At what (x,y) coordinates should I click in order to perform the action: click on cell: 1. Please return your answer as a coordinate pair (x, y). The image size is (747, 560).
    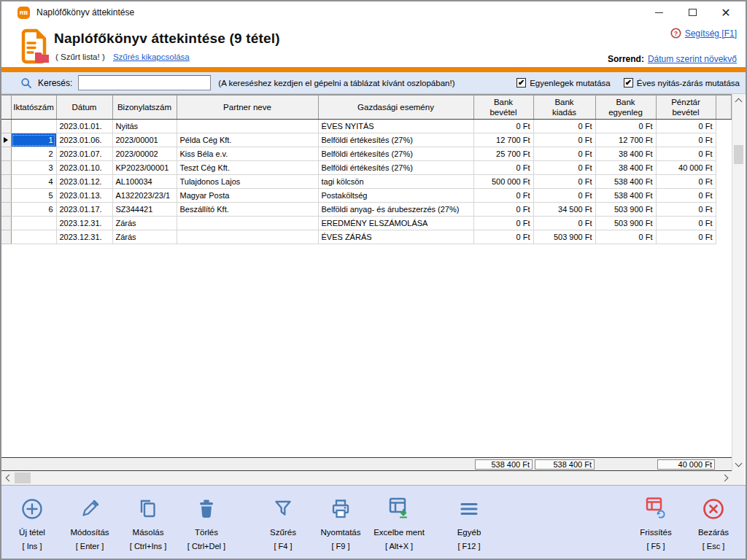
    Looking at the image, I should click on (34, 140).